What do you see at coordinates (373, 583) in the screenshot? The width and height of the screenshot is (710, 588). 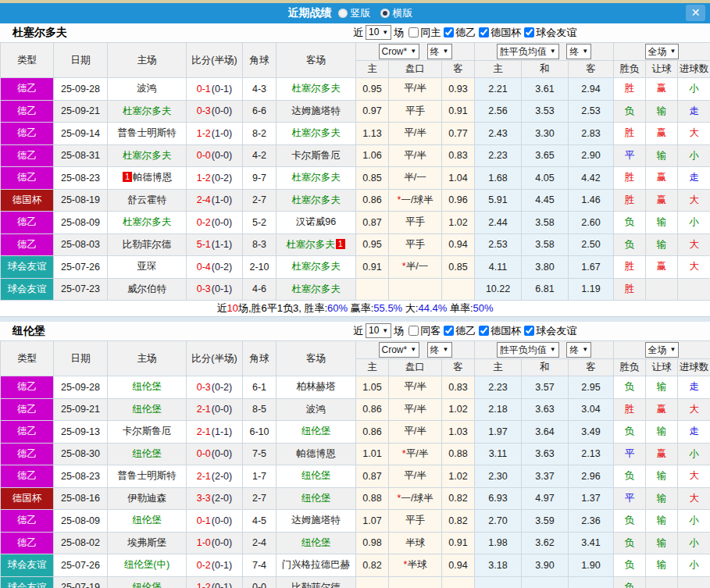 I see `home-odds-cell` at bounding box center [373, 583].